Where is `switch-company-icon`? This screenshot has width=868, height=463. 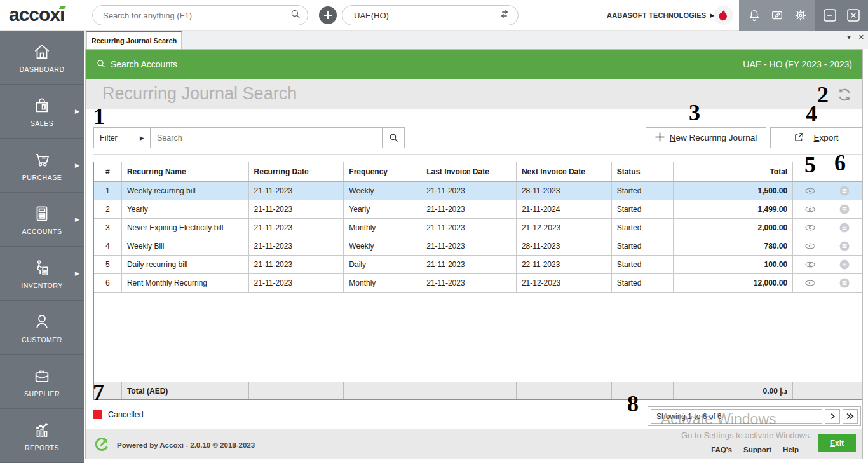 switch-company-icon is located at coordinates (505, 15).